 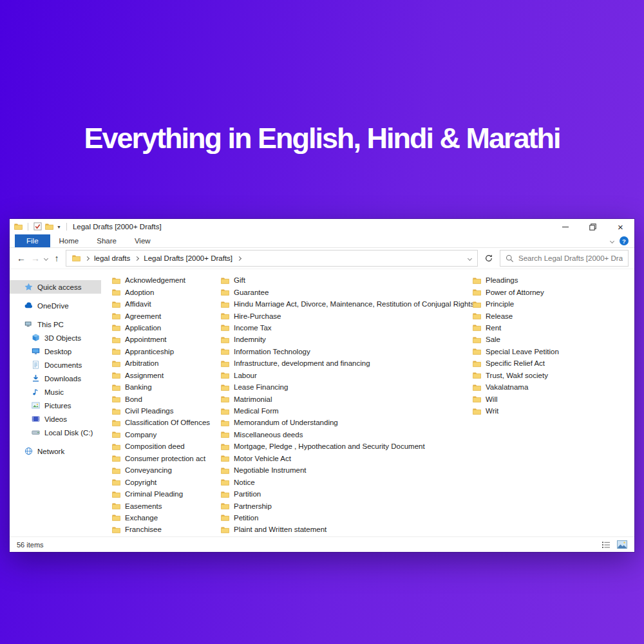 I want to click on refresh-button, so click(x=489, y=258).